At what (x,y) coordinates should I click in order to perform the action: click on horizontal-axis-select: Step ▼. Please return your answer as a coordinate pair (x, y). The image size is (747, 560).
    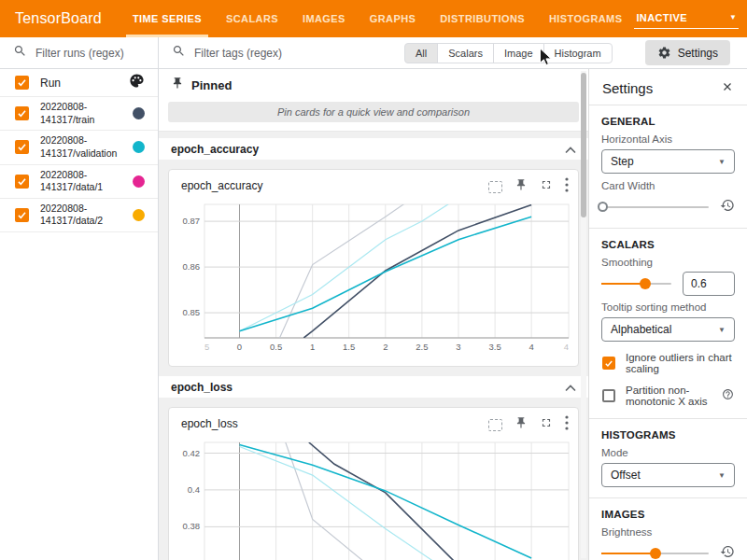
    Looking at the image, I should click on (669, 161).